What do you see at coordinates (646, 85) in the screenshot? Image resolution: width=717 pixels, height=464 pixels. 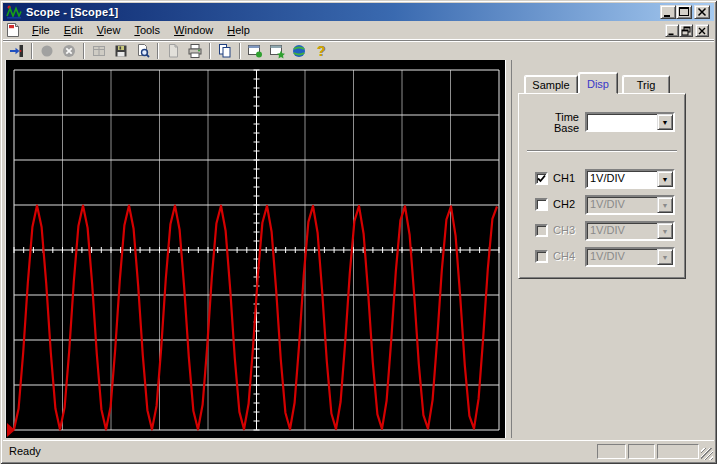 I see `tab-label: Trig` at bounding box center [646, 85].